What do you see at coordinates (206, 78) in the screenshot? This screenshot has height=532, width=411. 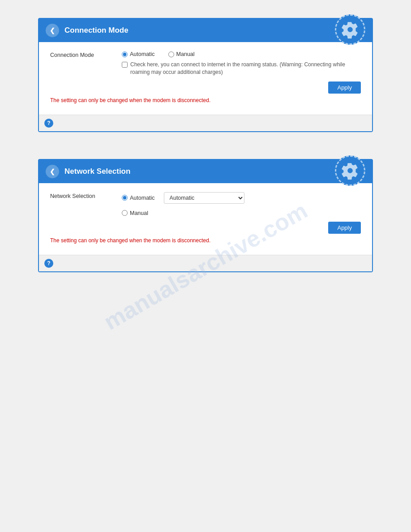 I see `card1-body: Connection Mode Automatic Manual` at bounding box center [206, 78].